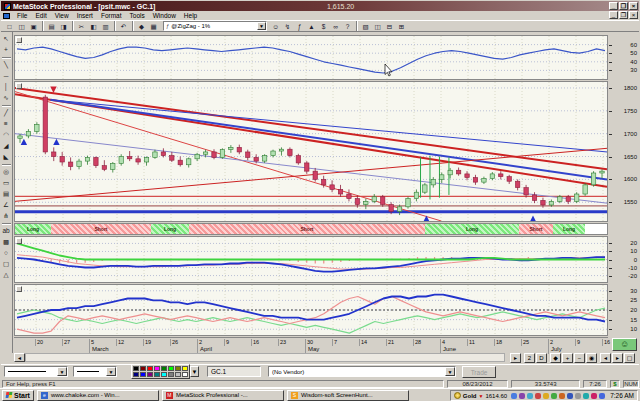  What do you see at coordinates (288, 26) in the screenshot?
I see `explorer-button: ↯` at bounding box center [288, 26].